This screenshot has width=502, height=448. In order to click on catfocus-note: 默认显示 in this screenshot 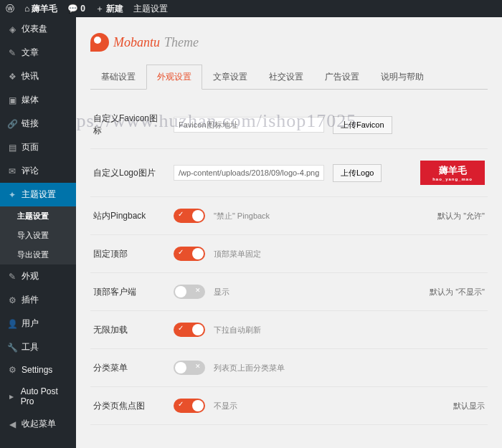, I will do `click(469, 406)`.